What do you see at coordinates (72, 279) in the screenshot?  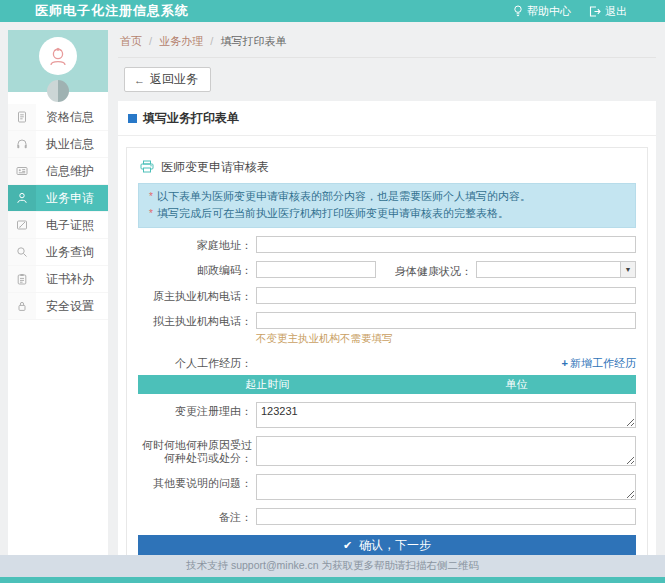 I see `sidebar-item-label: 证书补办` at bounding box center [72, 279].